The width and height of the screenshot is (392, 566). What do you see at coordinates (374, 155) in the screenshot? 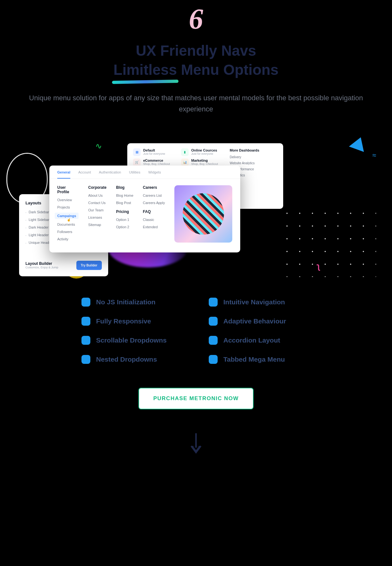
I see `wave-blue-decoration` at bounding box center [374, 155].